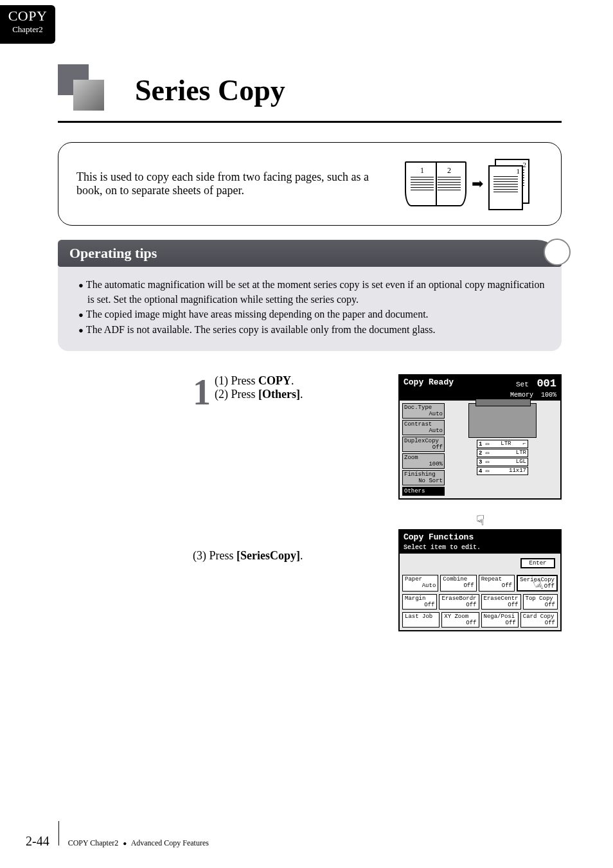 This screenshot has width=613, height=868. What do you see at coordinates (234, 184) in the screenshot?
I see `intro-text: This is used to copy each side from two …` at bounding box center [234, 184].